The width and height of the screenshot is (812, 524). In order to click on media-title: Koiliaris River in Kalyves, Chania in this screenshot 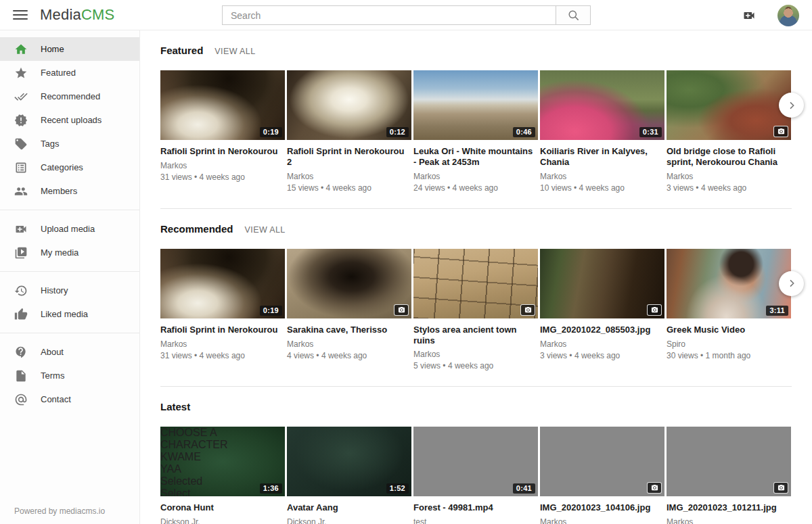, I will do `click(602, 157)`.